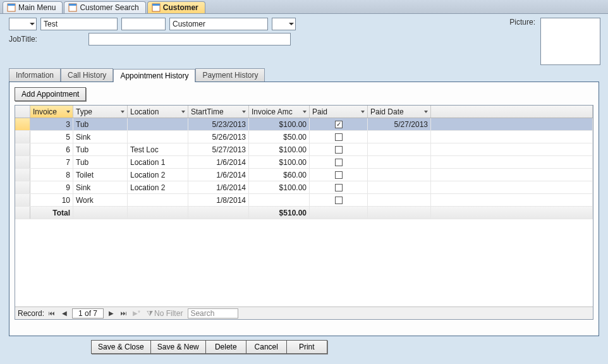  Describe the element at coordinates (176, 8) in the screenshot. I see `doc-tab: Customer` at that location.